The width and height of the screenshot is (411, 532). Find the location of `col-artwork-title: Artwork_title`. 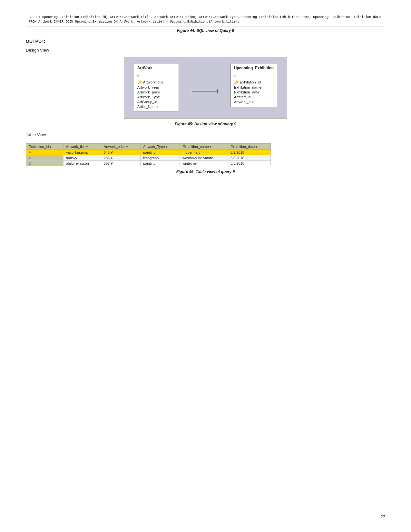

col-artwork-title: Artwork_title is located at coordinates (82, 147).